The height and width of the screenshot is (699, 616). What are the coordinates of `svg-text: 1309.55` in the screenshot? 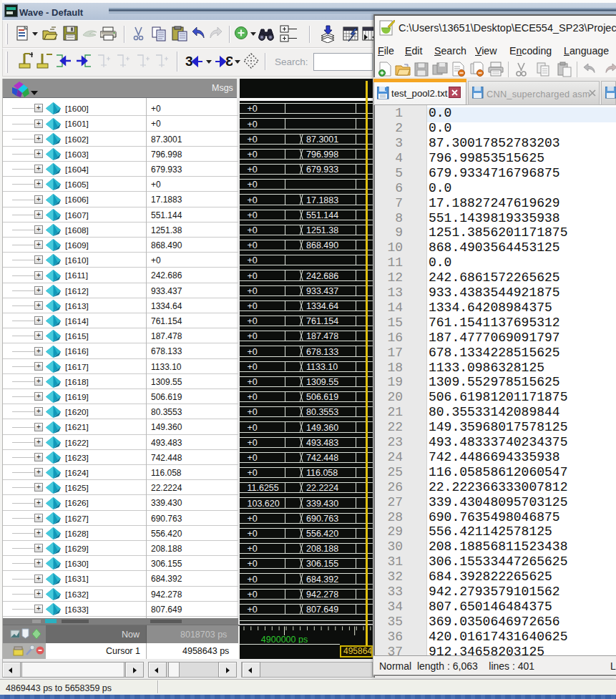 It's located at (322, 382).